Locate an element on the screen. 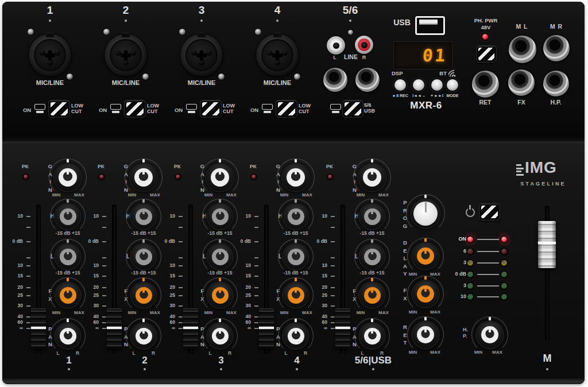 Image resolution: width=588 pixels, height=387 pixels. ch2-pan-knob is located at coordinates (144, 336).